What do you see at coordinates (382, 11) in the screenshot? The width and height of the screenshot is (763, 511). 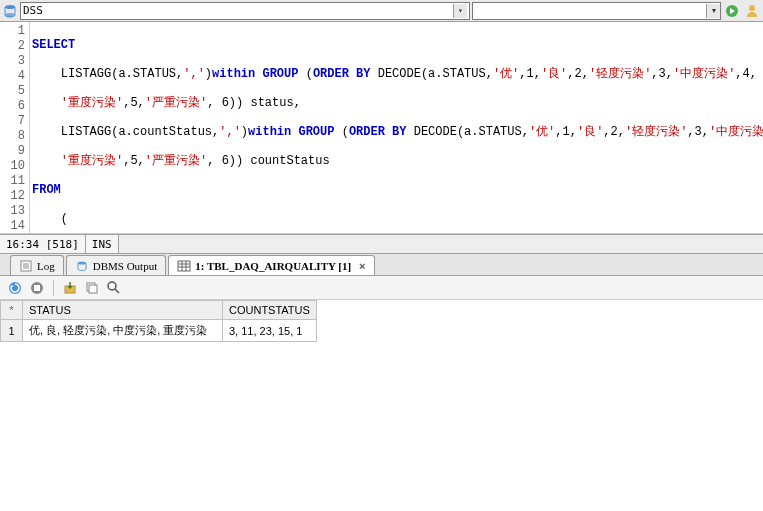 I see `connection-toolbar: DSS ▾ ▾` at bounding box center [382, 11].